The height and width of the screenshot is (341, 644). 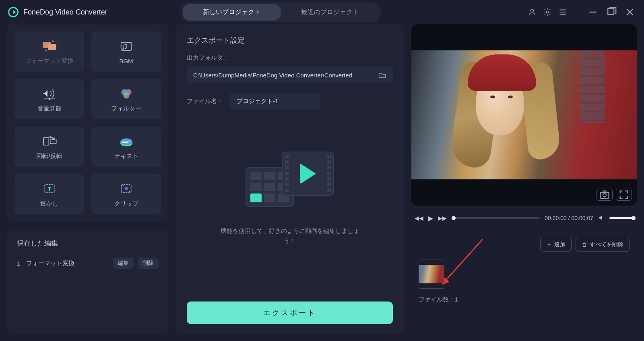 I want to click on preview-frame, so click(x=524, y=115).